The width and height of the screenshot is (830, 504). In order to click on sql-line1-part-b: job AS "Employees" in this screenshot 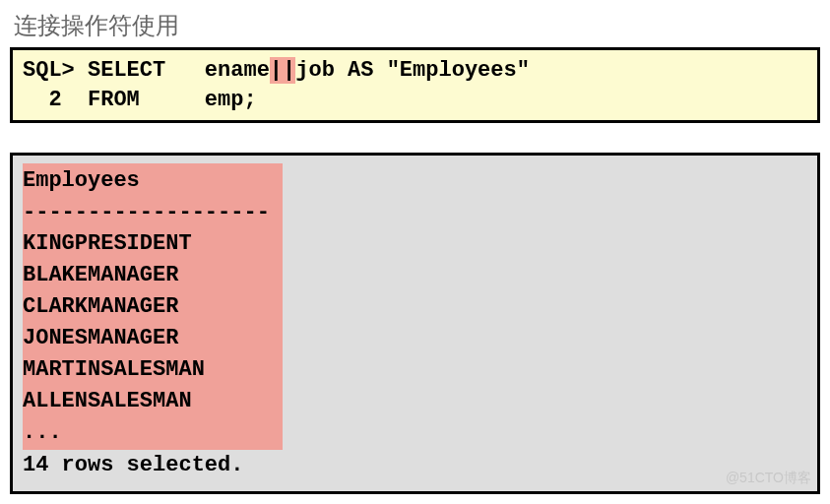, I will do `click(413, 71)`.